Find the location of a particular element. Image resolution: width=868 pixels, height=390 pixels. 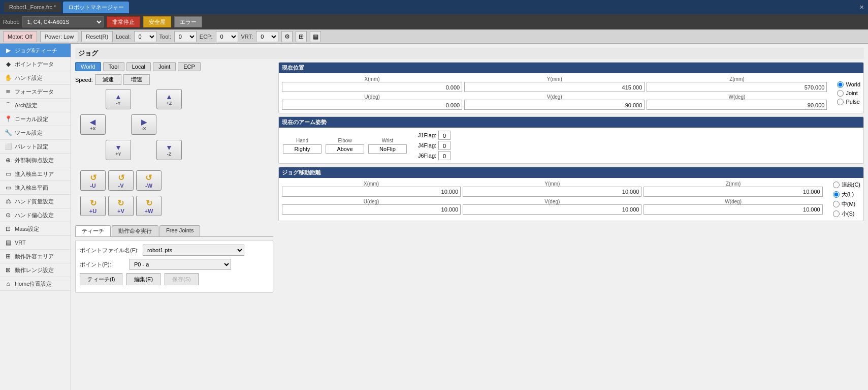

teach-button: ティーチ(I) is located at coordinates (101, 279).